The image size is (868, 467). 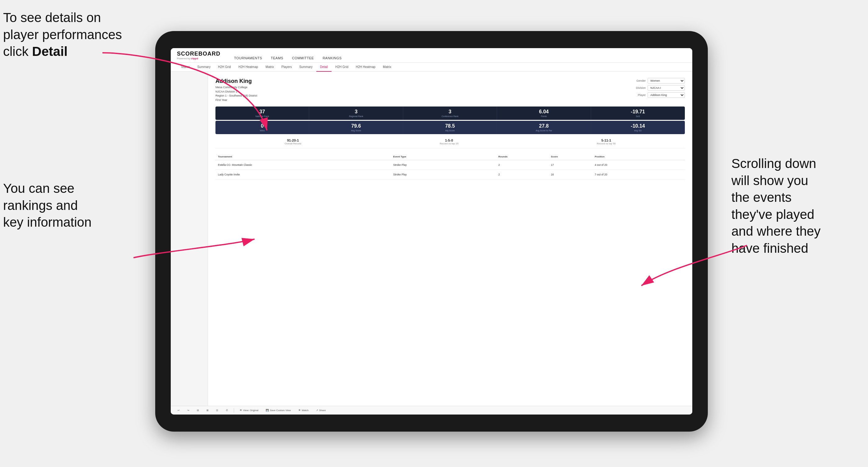 What do you see at coordinates (317, 410) in the screenshot?
I see `share-icon: ↗` at bounding box center [317, 410].